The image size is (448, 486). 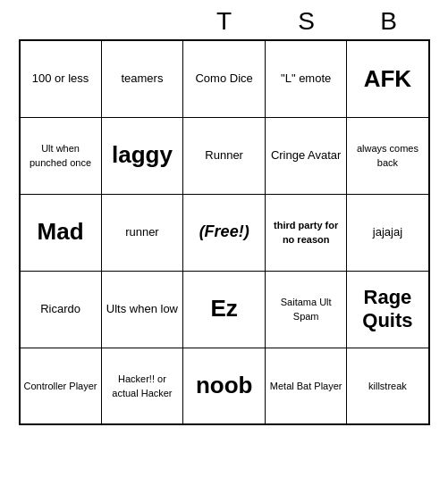 What do you see at coordinates (61, 309) in the screenshot?
I see `cell-r3-c0: Ricardo` at bounding box center [61, 309].